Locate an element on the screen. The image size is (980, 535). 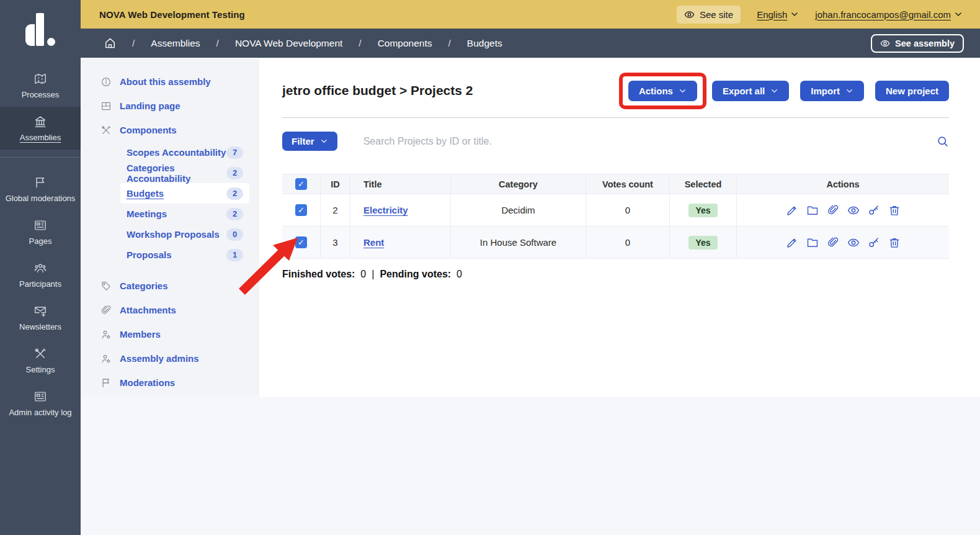
organization-title: NOVA Web Development Testing is located at coordinates (172, 15).